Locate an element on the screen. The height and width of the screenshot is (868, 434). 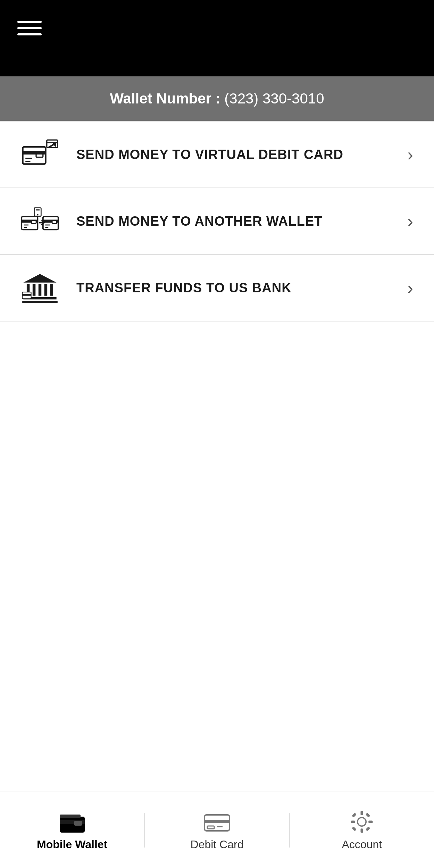
menu-item-send-another-wallet-label: SEND MONEY TO ANOTHER WALLET is located at coordinates (238, 222).